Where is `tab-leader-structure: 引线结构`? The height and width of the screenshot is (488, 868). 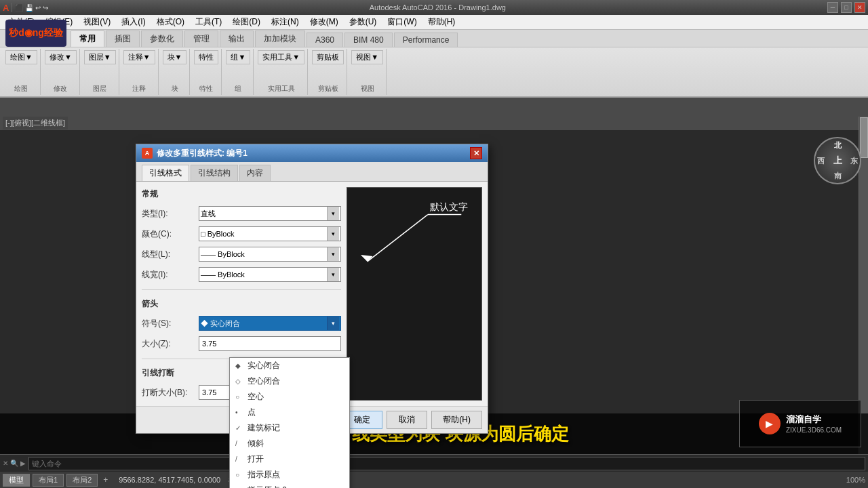 tab-leader-structure: 引线结构 is located at coordinates (214, 173).